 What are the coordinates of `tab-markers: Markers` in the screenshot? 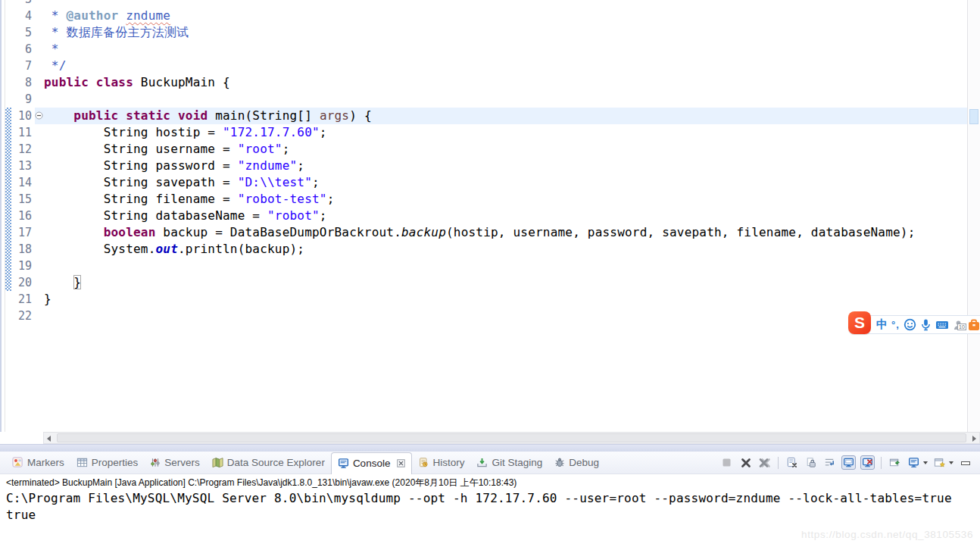 It's located at (38, 462).